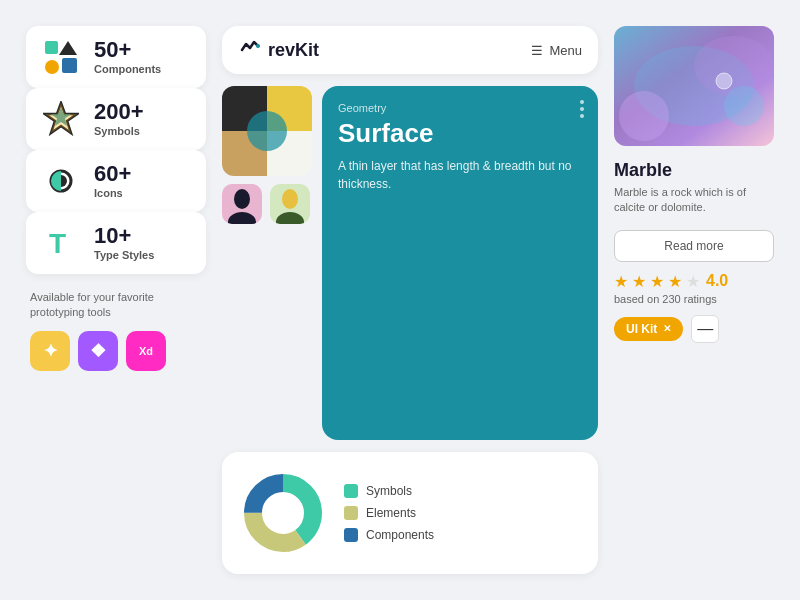 The width and height of the screenshot is (800, 600). Describe the element at coordinates (128, 57) in the screenshot. I see `stat-text-components: 50+ Components` at that location.